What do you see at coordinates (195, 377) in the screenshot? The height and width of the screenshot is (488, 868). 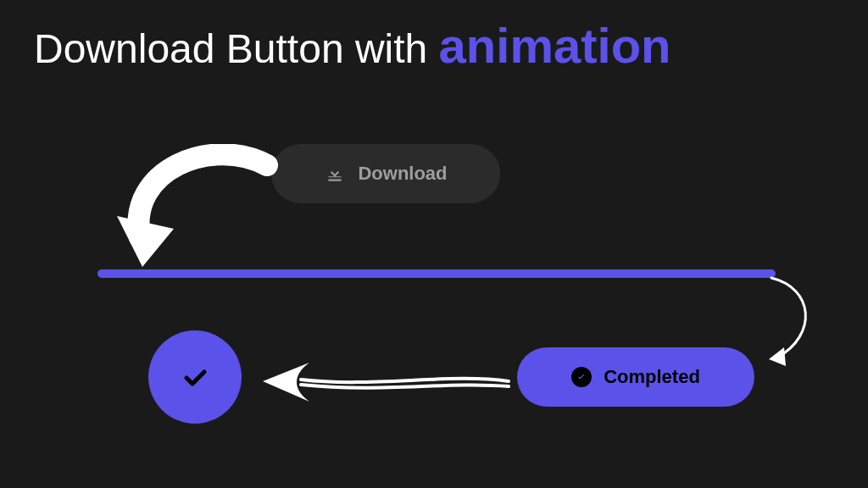 I see `success-circle-button` at bounding box center [195, 377].